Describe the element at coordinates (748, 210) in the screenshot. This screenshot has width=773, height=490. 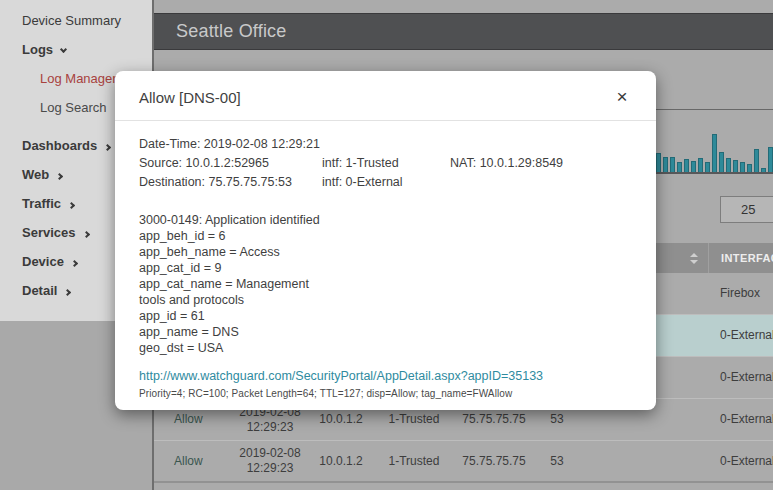
I see `page-size-value: 25` at that location.